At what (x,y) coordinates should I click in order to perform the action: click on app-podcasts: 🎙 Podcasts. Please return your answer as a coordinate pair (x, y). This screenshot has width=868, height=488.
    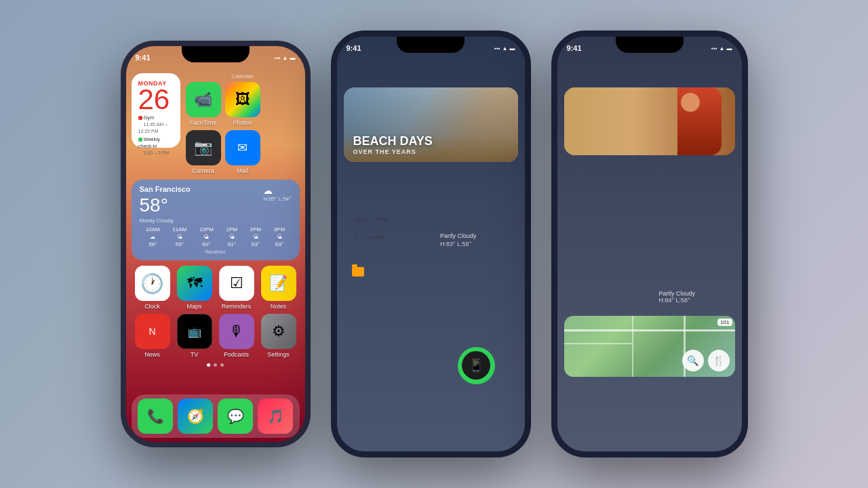
    Looking at the image, I should click on (237, 336).